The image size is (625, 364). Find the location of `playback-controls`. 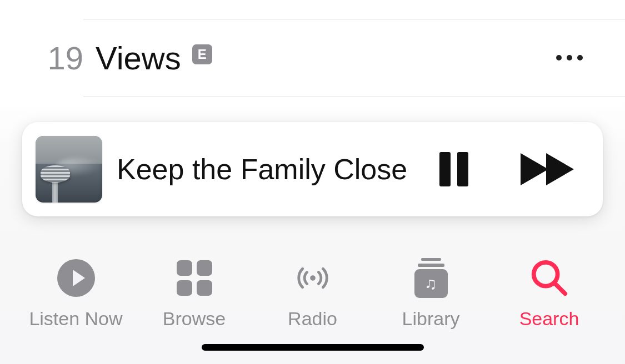

playback-controls is located at coordinates (507, 169).